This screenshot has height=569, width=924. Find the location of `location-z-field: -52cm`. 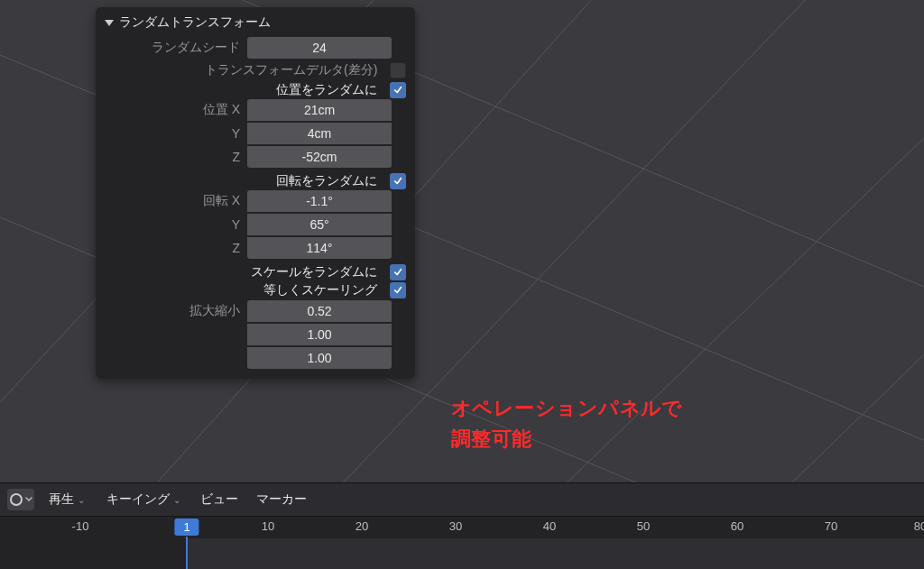

location-z-field: -52cm is located at coordinates (319, 157).